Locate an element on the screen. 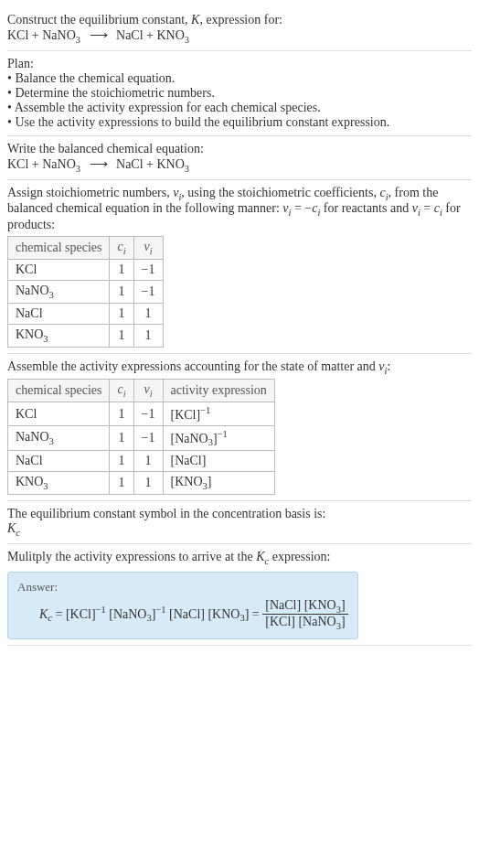 The height and width of the screenshot is (868, 479). answer-label: Answer: is located at coordinates (183, 587).